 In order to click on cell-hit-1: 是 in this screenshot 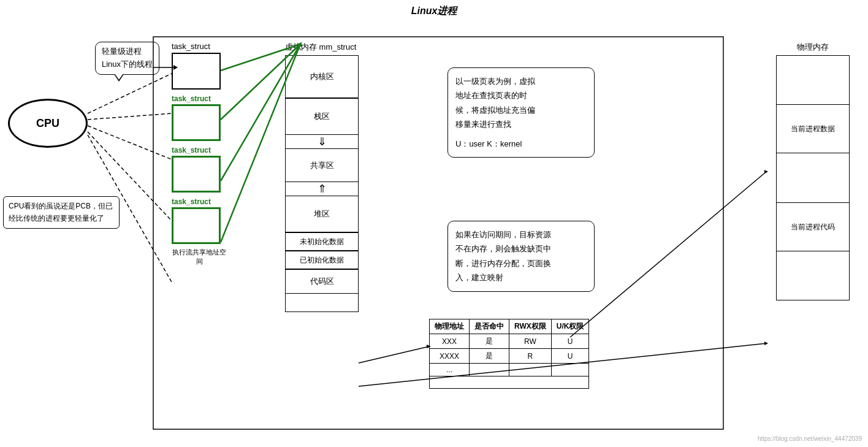, I will do `click(489, 342)`.